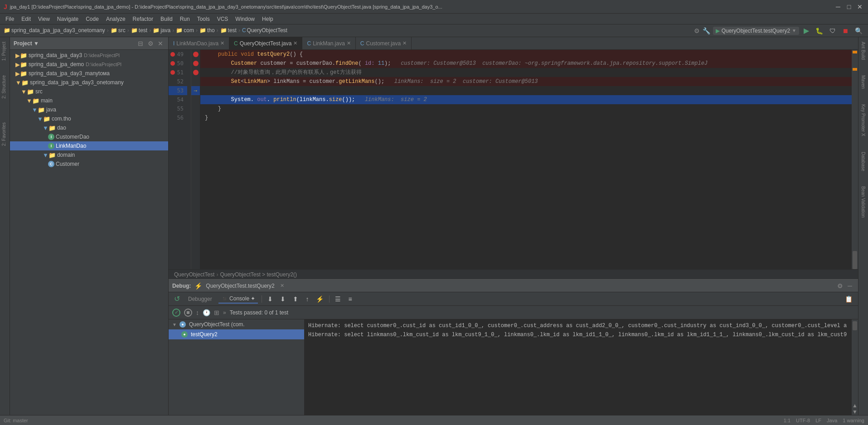 This screenshot has height=425, width=868. Describe the element at coordinates (863, 161) in the screenshot. I see `database-tab: Database` at that location.